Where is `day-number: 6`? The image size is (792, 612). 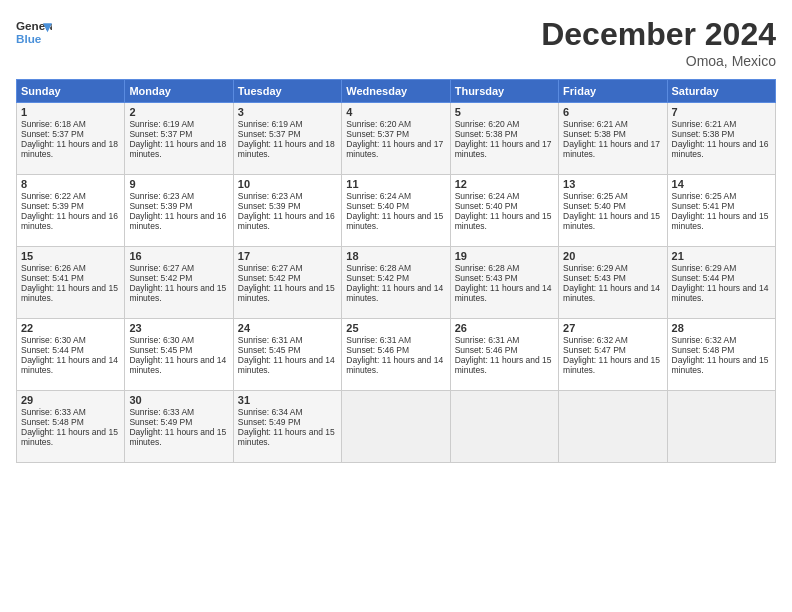 day-number: 6 is located at coordinates (612, 112).